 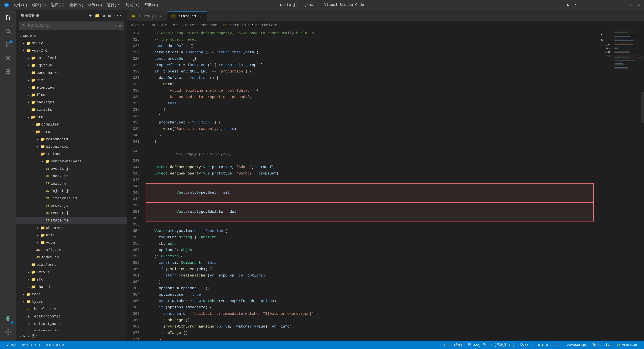 I want to click on forward-icon: →, so click(x=588, y=5).